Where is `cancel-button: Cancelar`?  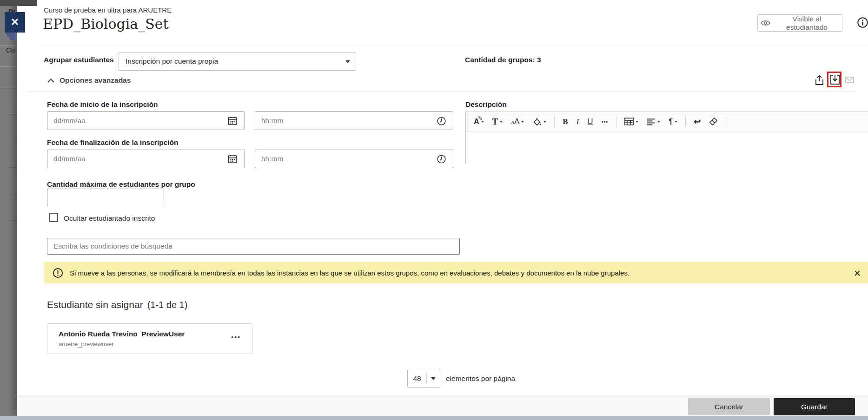
cancel-button: Cancelar is located at coordinates (729, 407).